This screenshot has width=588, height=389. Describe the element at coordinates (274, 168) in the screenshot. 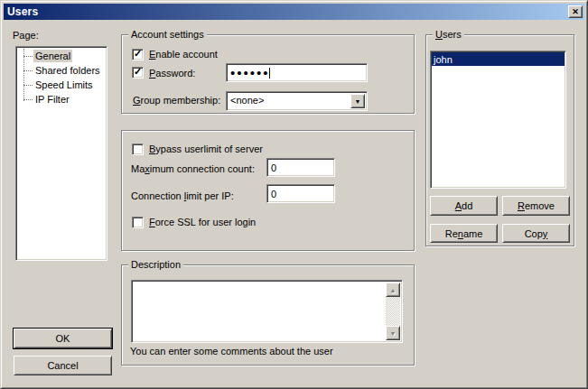

I see `max-connections-value: 0` at that location.